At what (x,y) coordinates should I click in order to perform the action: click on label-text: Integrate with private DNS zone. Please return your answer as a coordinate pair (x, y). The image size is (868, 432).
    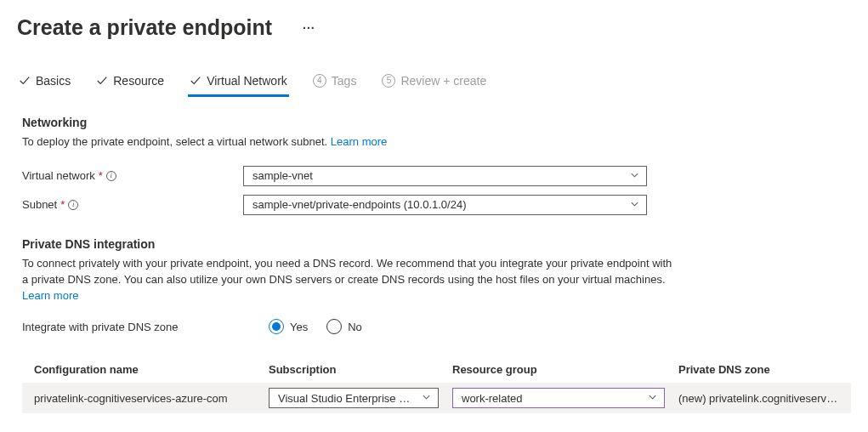
    Looking at the image, I should click on (100, 327).